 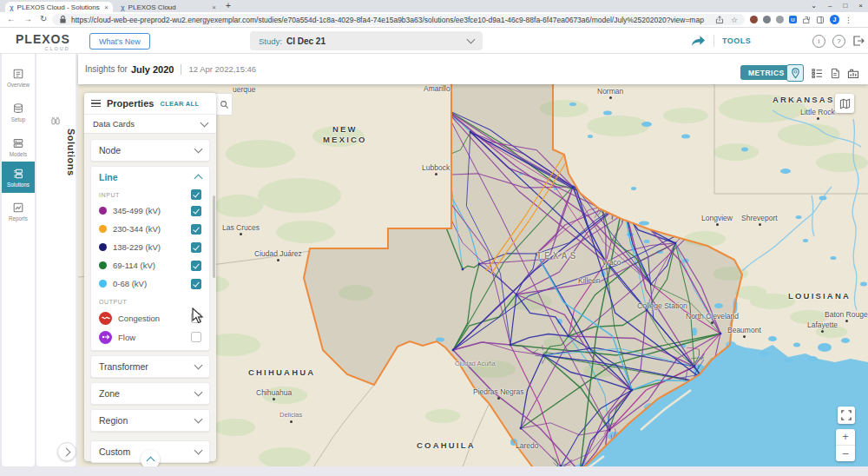 I want to click on back-button: ←, so click(x=11, y=19).